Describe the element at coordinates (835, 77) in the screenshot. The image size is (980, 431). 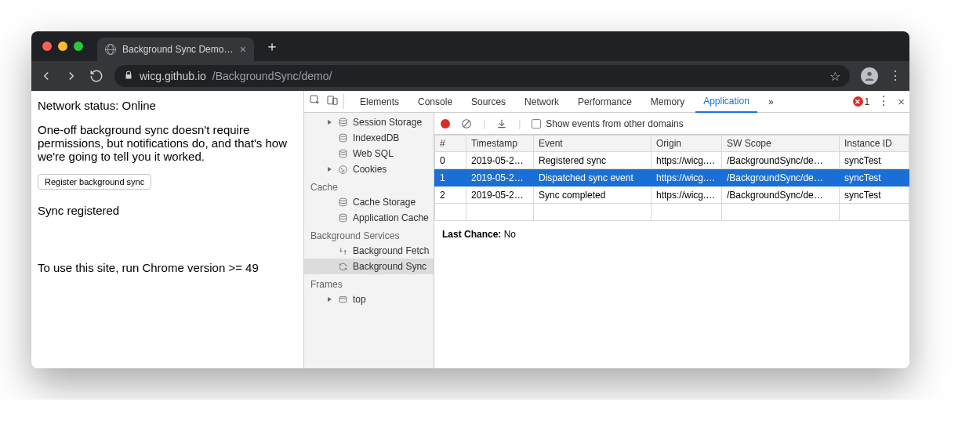
I see `bookmark-star-icon: ☆` at that location.